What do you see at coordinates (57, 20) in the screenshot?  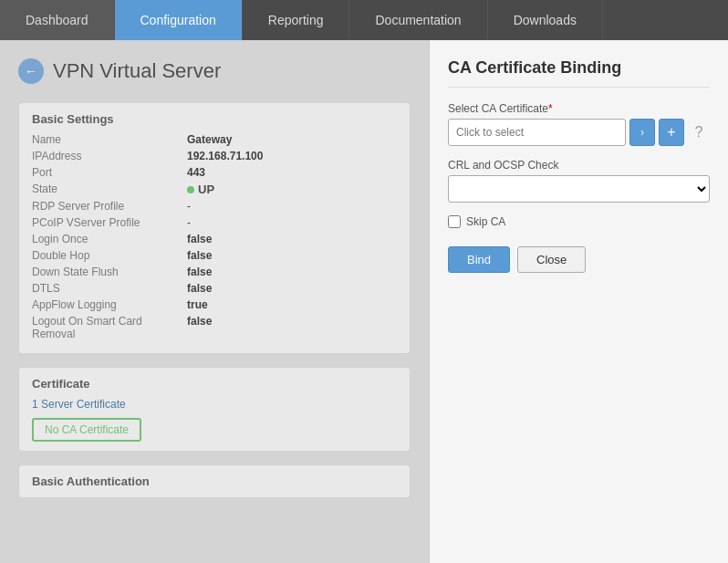 I see `tab-dashboard: Dashboard` at bounding box center [57, 20].